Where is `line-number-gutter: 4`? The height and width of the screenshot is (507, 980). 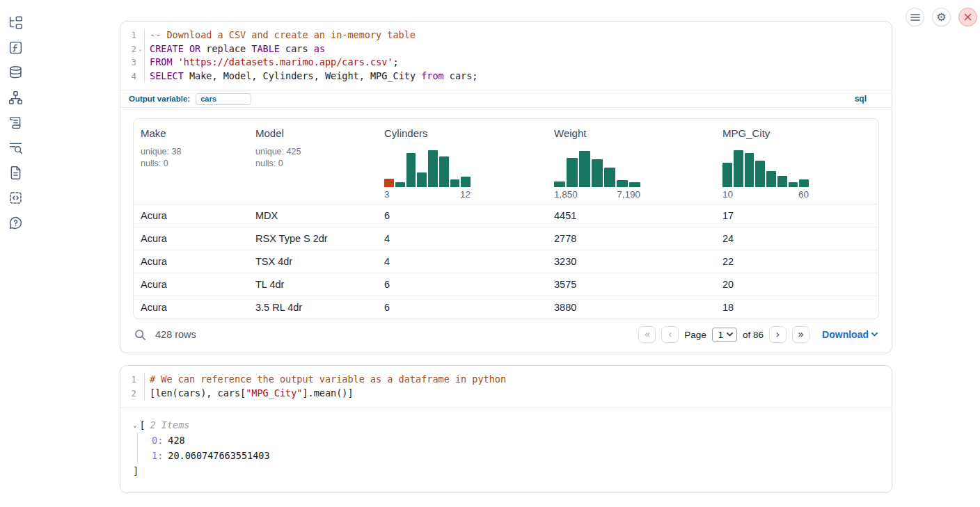 line-number-gutter: 4 is located at coordinates (132, 77).